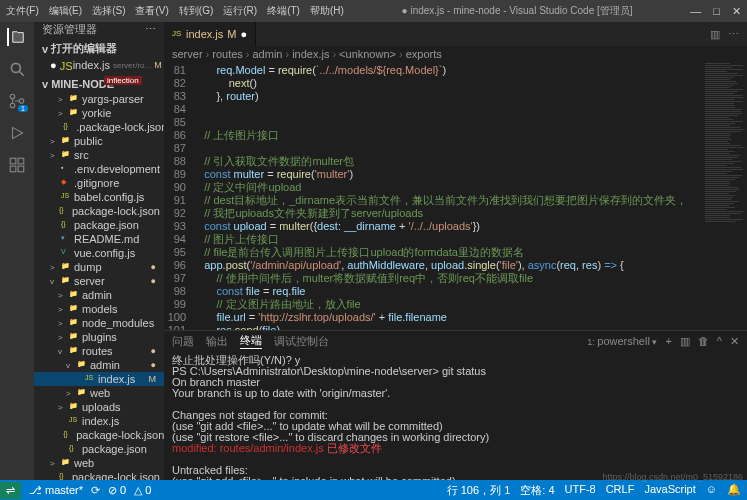 The height and width of the screenshot is (500, 747). I want to click on language-indicator: JavaScript, so click(670, 490).